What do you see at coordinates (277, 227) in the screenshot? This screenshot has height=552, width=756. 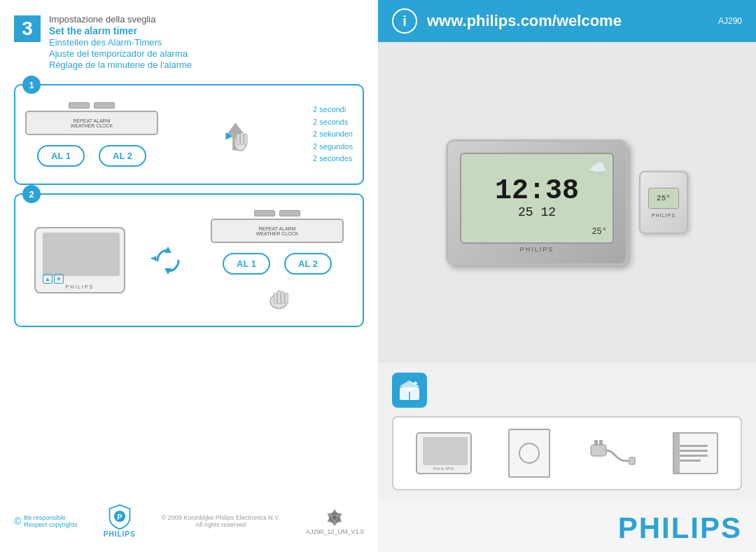 I see `clock-top-illustration-2: REPEAT ALARMWEATHER CLOCK` at bounding box center [277, 227].